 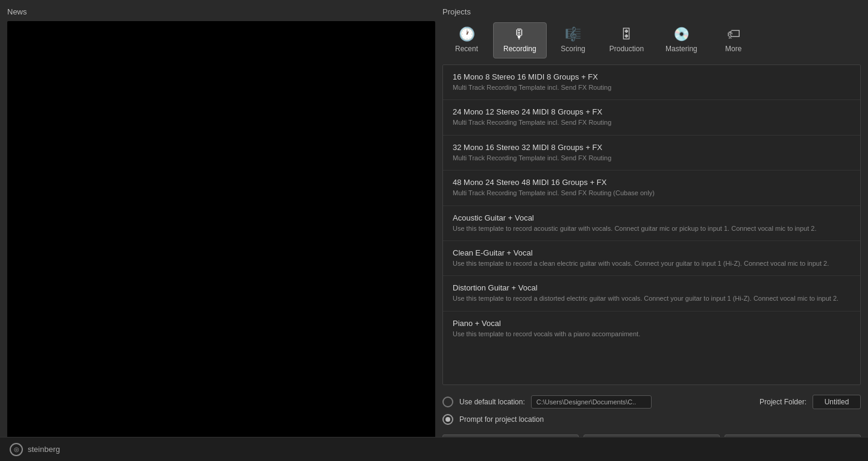 I want to click on template-name: Acoustic Guitar + Vocal, so click(x=652, y=218).